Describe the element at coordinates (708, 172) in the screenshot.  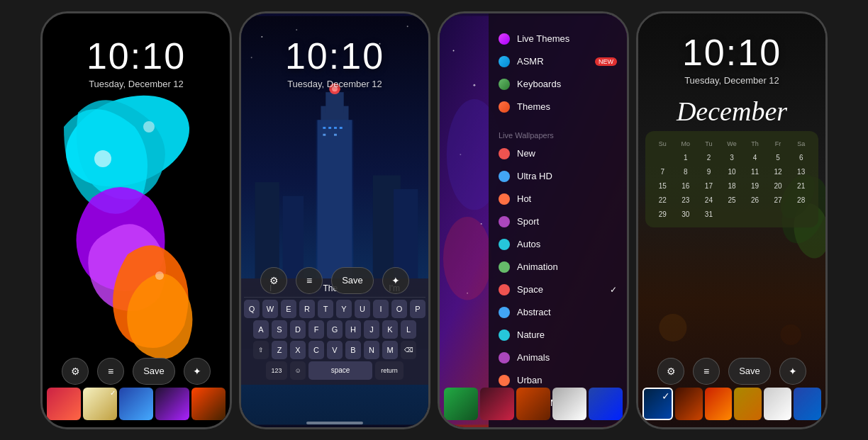
I see `cal-cell-9: 9` at that location.